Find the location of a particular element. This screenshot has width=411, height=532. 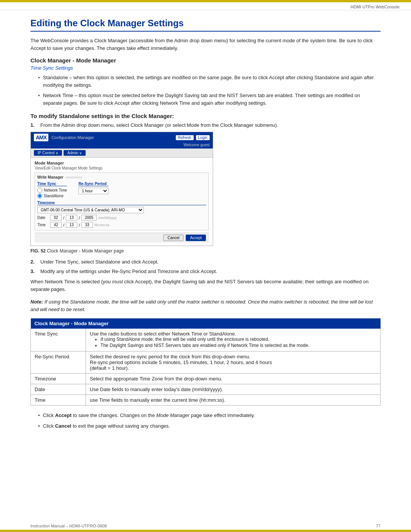

table-row-resync: Re-Sync Period Select the desired re-syn… is located at coordinates (206, 363).